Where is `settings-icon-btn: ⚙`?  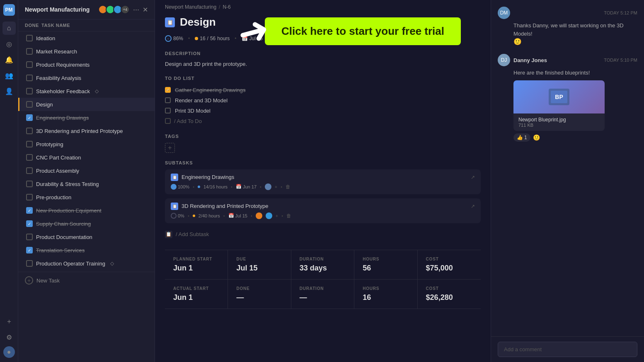 settings-icon-btn: ⚙ is located at coordinates (9, 337).